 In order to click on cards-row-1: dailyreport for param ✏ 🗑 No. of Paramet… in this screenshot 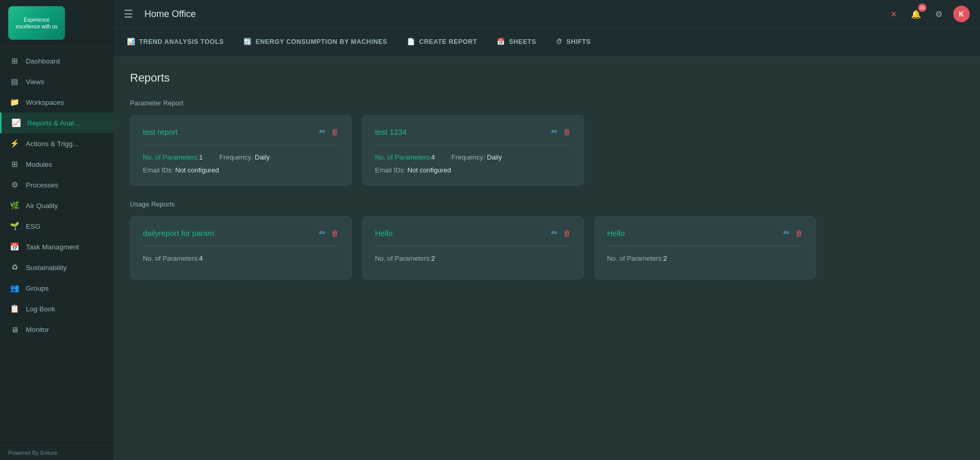, I will do `click(547, 248)`.